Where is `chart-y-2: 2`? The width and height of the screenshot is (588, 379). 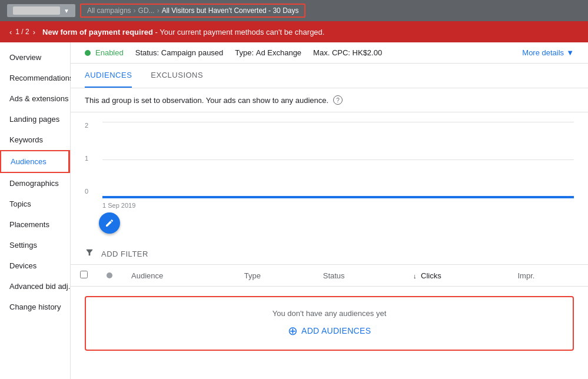 chart-y-2: 2 is located at coordinates (87, 125).